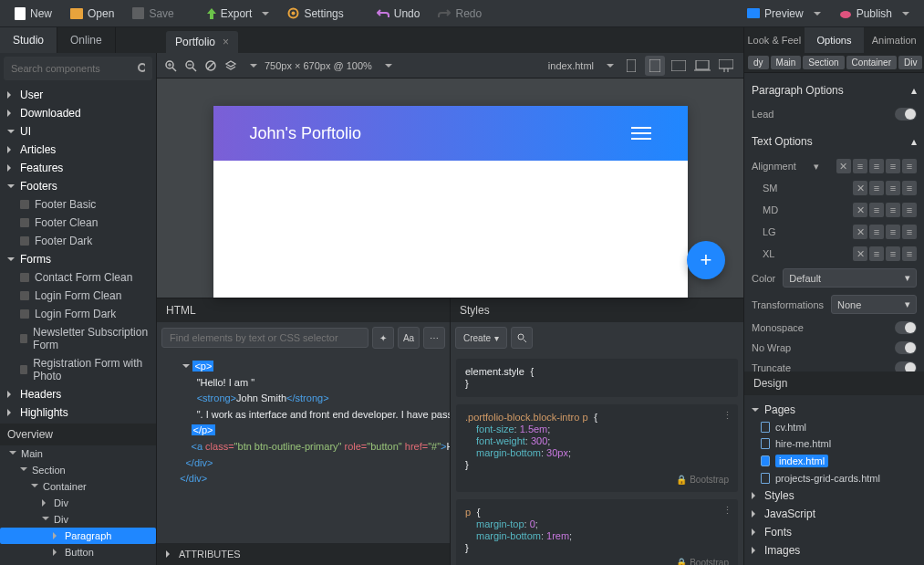 The height and width of the screenshot is (565, 924). Describe the element at coordinates (726, 66) in the screenshot. I see `device-desktop-icon` at that location.